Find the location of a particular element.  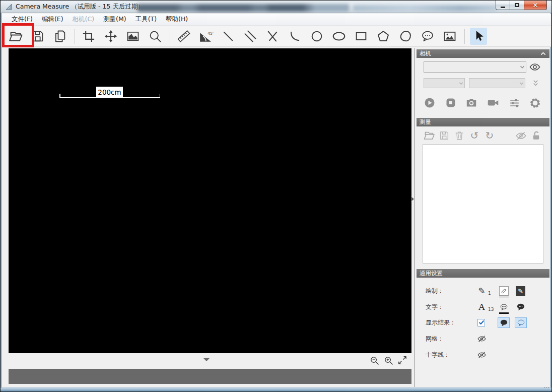

text-style-button is located at coordinates (521, 307).